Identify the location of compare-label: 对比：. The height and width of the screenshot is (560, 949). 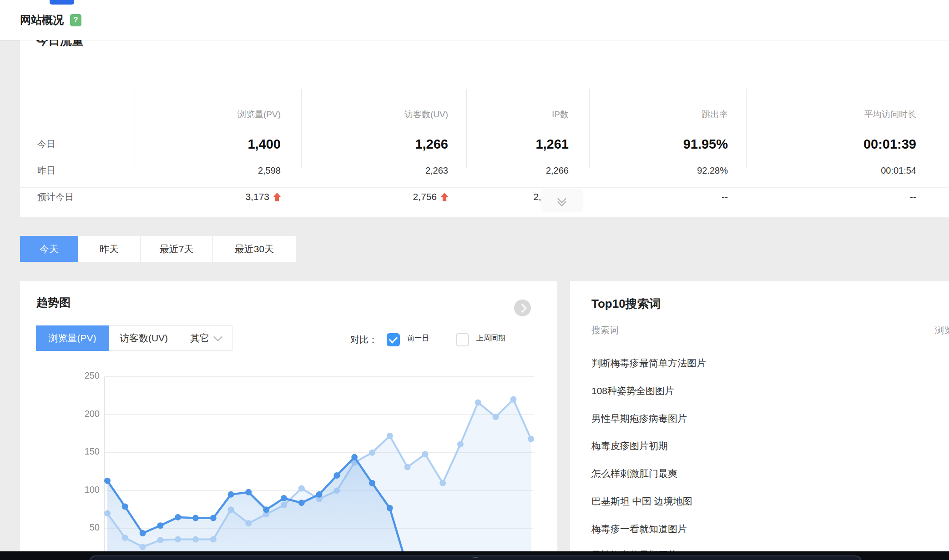
(364, 340).